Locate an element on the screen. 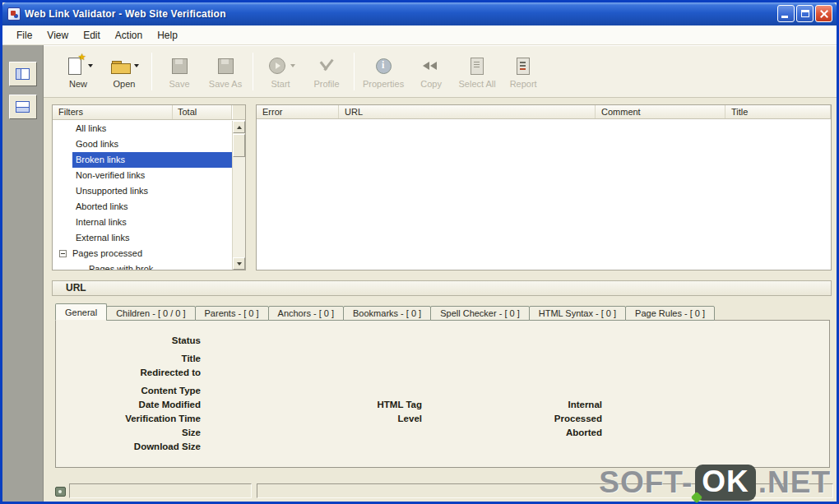  open-button: Open is located at coordinates (124, 72).